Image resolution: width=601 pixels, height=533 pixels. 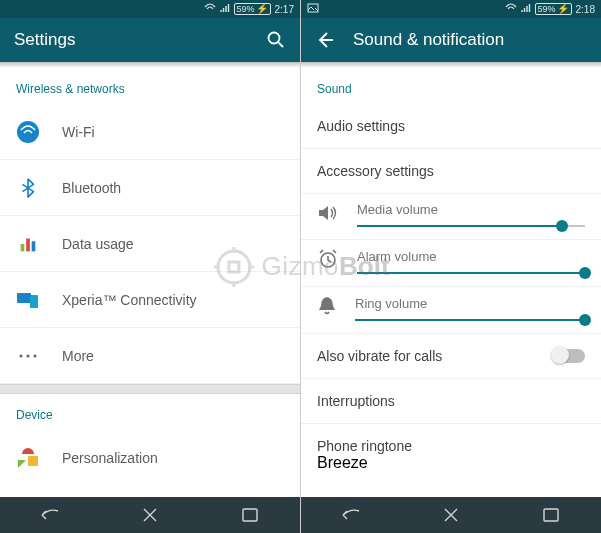 What do you see at coordinates (451, 172) in the screenshot?
I see `row-accessory-settings: Accessory settings` at bounding box center [451, 172].